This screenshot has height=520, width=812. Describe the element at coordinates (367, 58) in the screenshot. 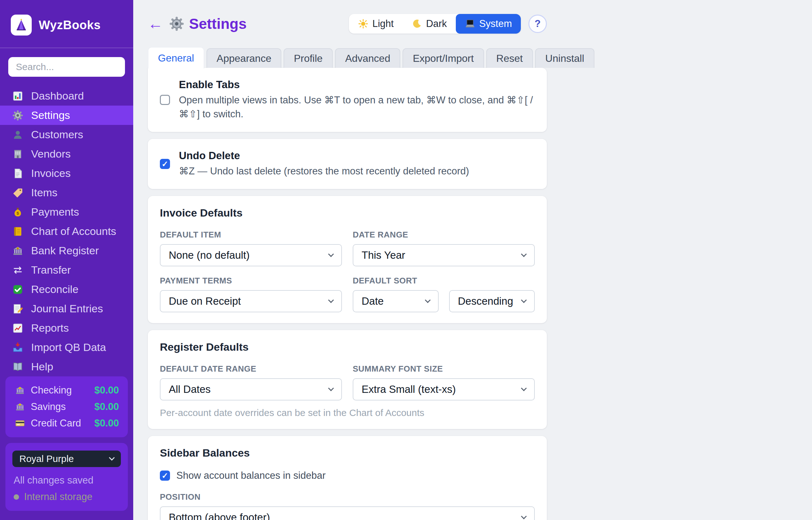

I see `tab-advanced: Advanced` at that location.